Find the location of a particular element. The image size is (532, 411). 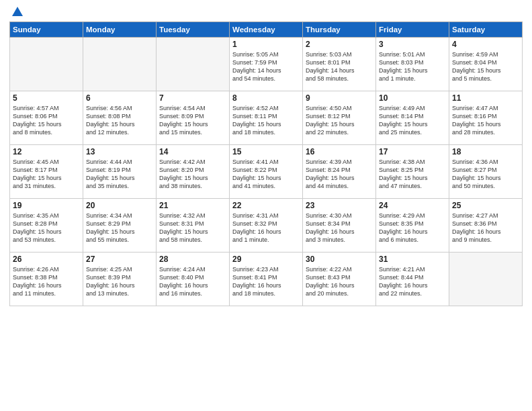

day-info: Sunrise: 4:54 AM Sunset: 8:09 PM Dayligh… is located at coordinates (193, 121).